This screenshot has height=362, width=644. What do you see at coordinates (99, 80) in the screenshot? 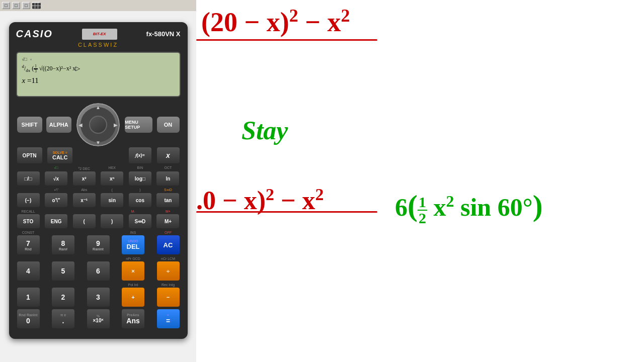
I see `display-result: x =11` at bounding box center [99, 80].